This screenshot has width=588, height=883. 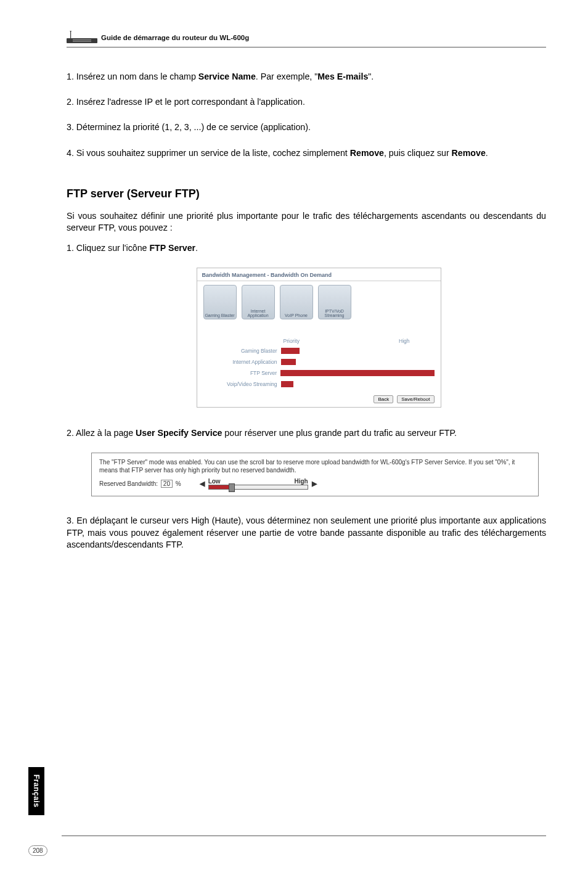 What do you see at coordinates (242, 362) in the screenshot?
I see `row-internet-app: Internet Application` at bounding box center [242, 362].